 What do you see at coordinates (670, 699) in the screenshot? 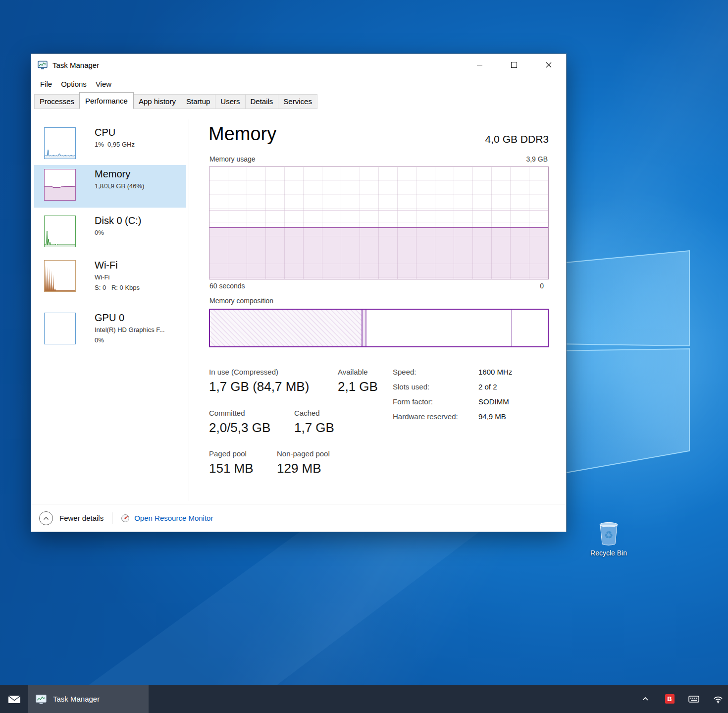
I see `tray-antivirus-button: B` at bounding box center [670, 699].